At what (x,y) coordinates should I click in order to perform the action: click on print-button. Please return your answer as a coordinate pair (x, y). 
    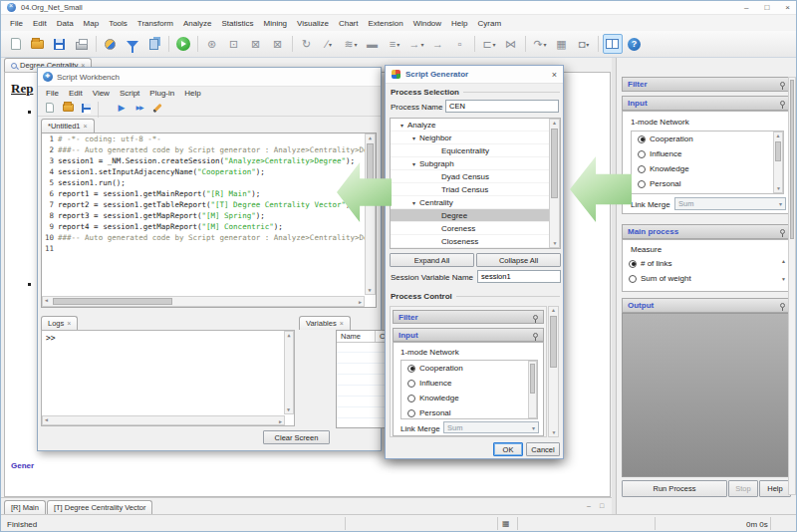
    Looking at the image, I should click on (82, 44).